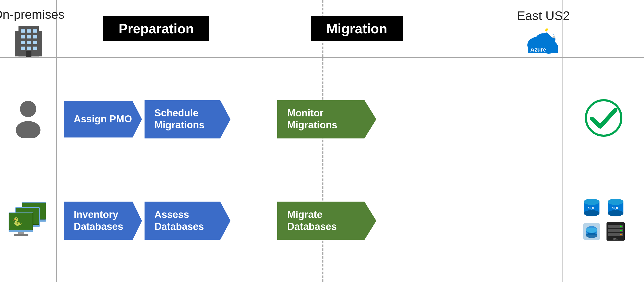  Describe the element at coordinates (592, 231) in the screenshot. I see `azure-sql-icon` at that location.